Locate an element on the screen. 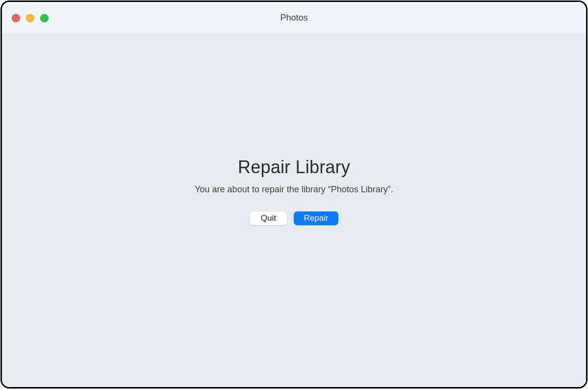  dialog-subtext: You are about to repair the library “Pho… is located at coordinates (294, 189).